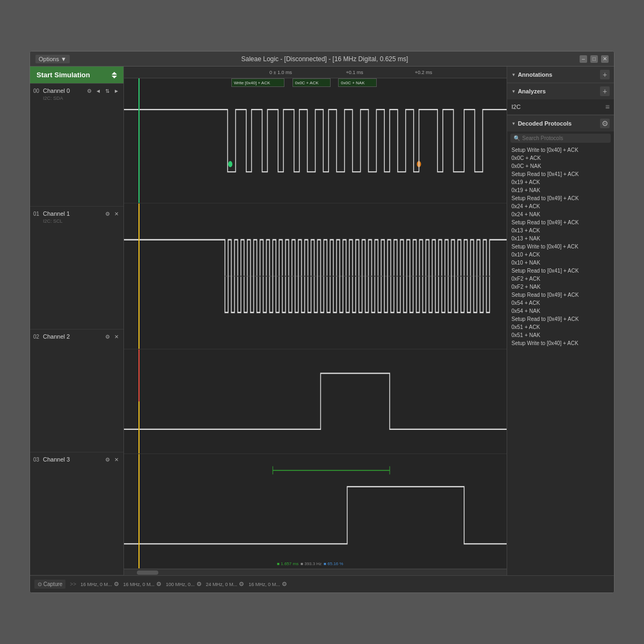 This screenshot has width=644, height=644. I want to click on right-panel: ▼ Annotations + ▼ Analyzers + I2C, so click(560, 321).